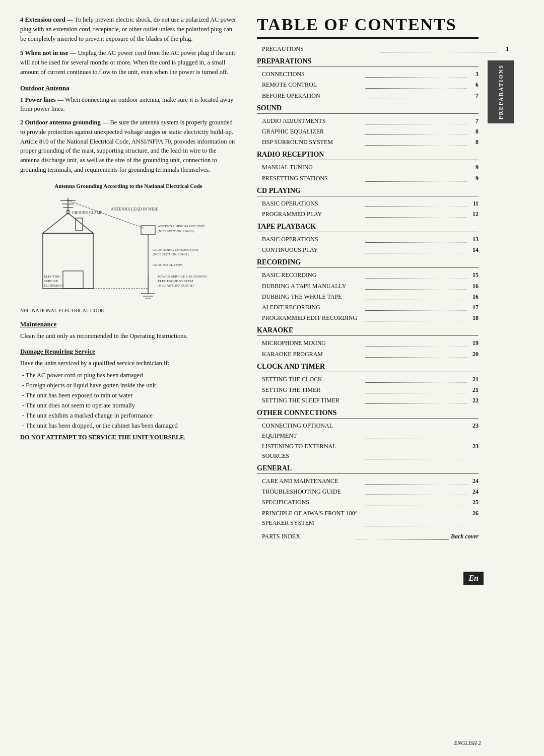 This screenshot has height=756, width=544. What do you see at coordinates (368, 263) in the screenshot?
I see `toc-section-title-5: RECORDING` at bounding box center [368, 263].